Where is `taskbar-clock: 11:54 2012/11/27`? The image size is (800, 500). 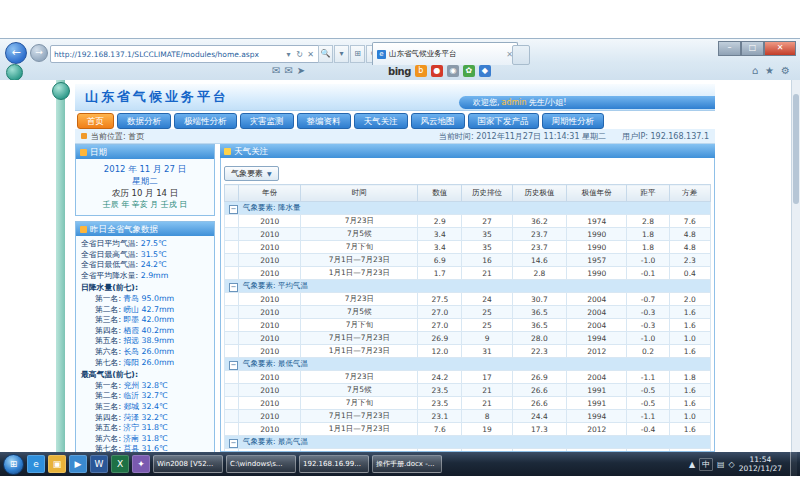
taskbar-clock: 11:54 2012/11/27 is located at coordinates (762, 464).